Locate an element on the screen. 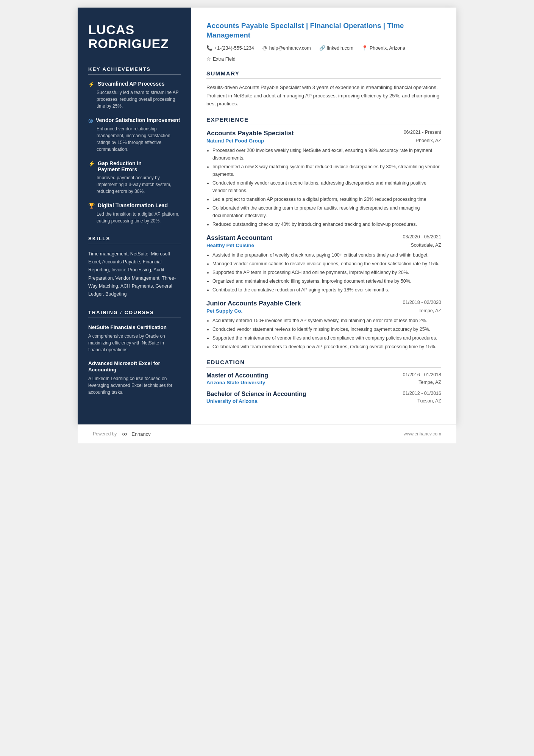  achievement-icon: 🏆 is located at coordinates (92, 206).